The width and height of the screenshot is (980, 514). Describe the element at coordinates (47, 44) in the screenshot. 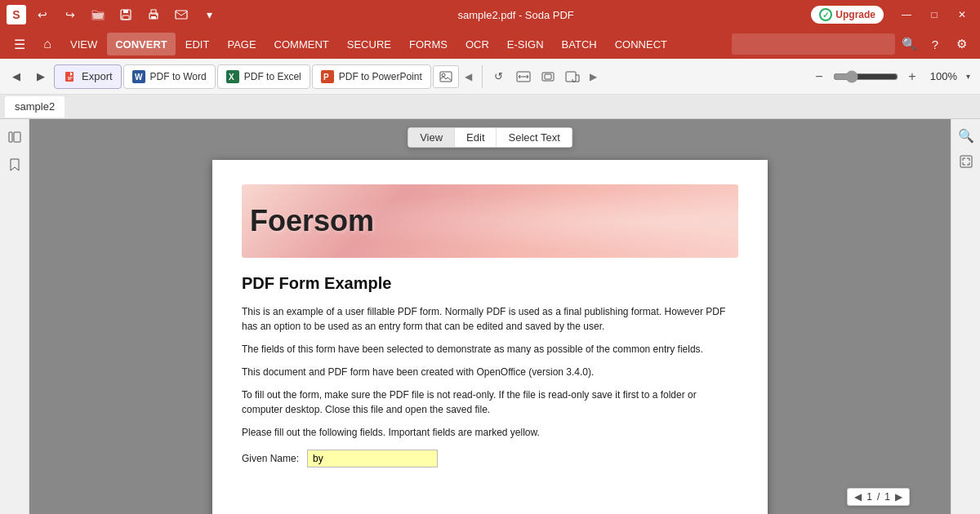

I see `home-button: ⌂` at that location.